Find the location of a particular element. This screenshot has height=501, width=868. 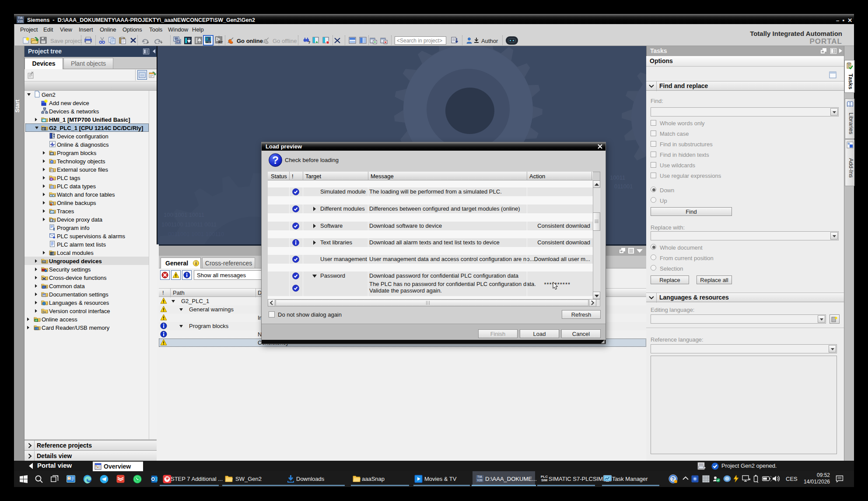

svg-text: 0011001 1001 100110 is located at coordinates (196, 234).